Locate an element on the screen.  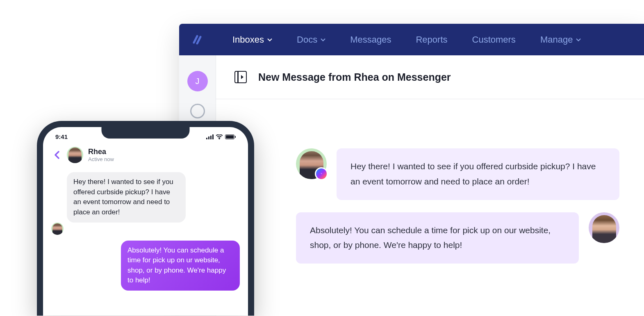
phone-contact-avatar is located at coordinates (75, 155).